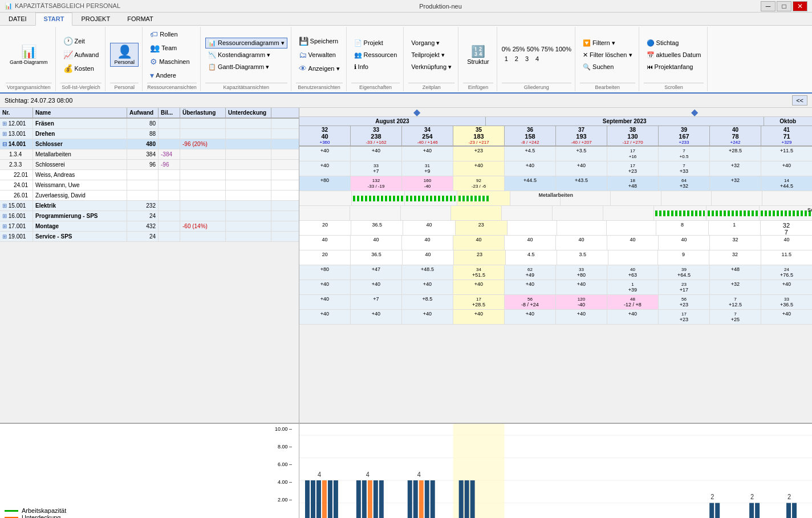 Image resolution: width=812 pixels, height=518 pixels. I want to click on filtern-button: 🔽 Filtern ▾, so click(608, 43).